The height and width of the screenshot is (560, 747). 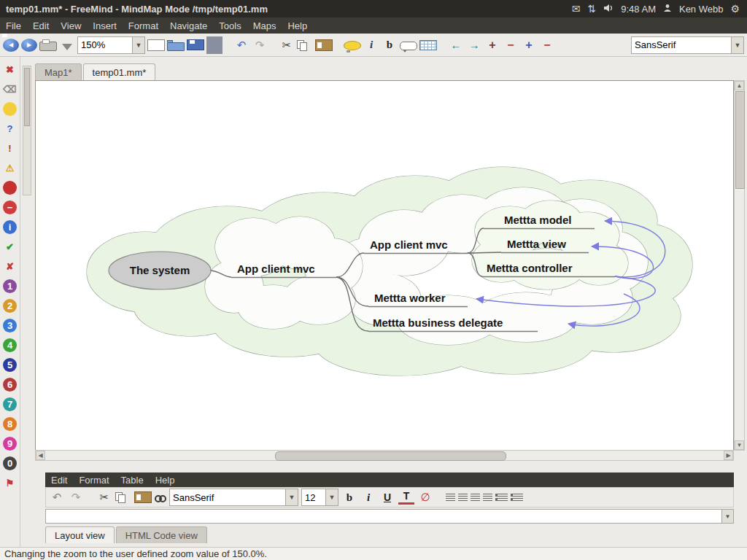 I want to click on priority-7-icon: 7, so click(x=10, y=404).